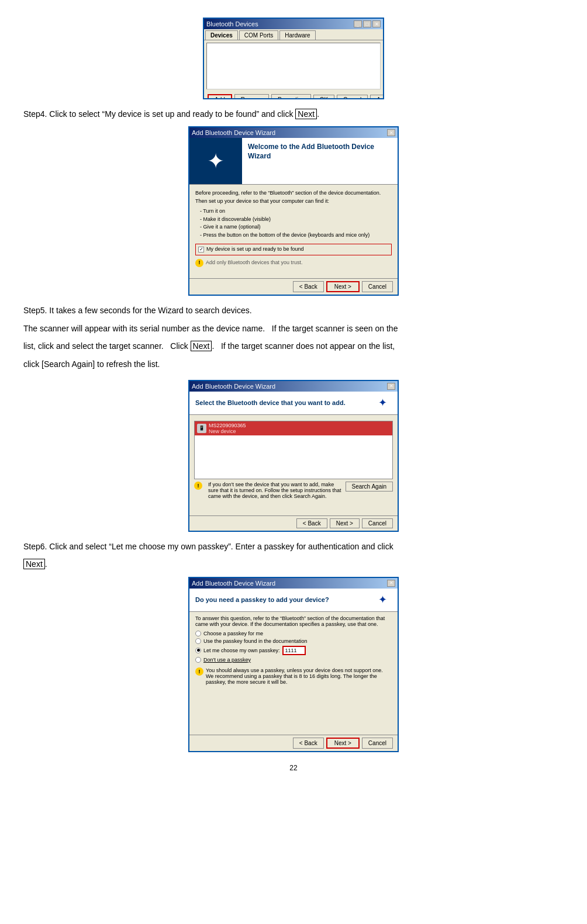 The image size is (587, 924). I want to click on wizard-cancel-button: Cancel, so click(378, 286).